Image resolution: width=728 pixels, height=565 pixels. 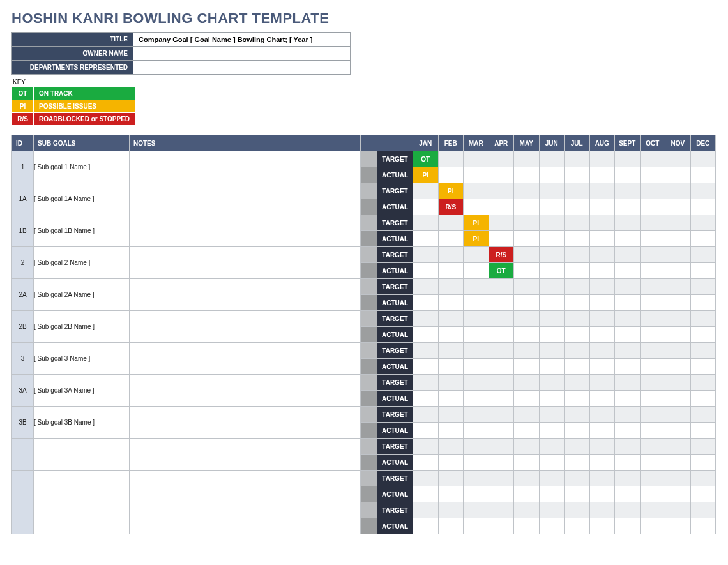 What do you see at coordinates (82, 359) in the screenshot?
I see `row-subgoal: [ Sub goal 3 Name ]` at bounding box center [82, 359].